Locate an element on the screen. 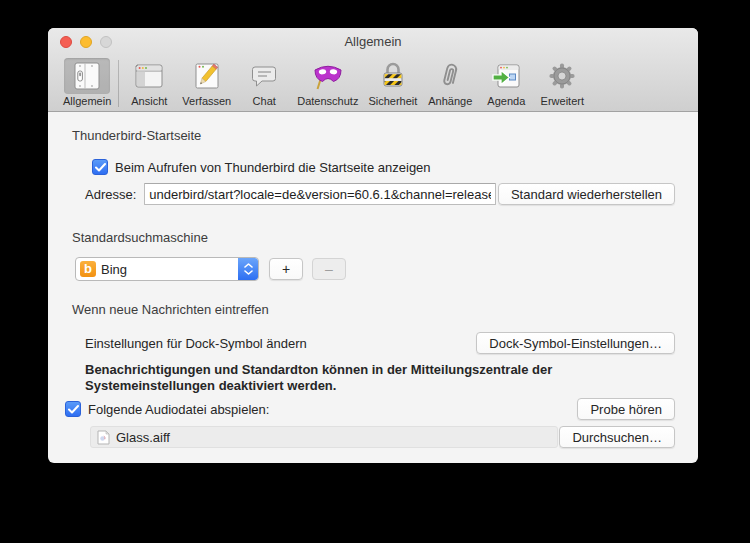 This screenshot has width=750, height=543. privacy-mask-icon is located at coordinates (328, 76).